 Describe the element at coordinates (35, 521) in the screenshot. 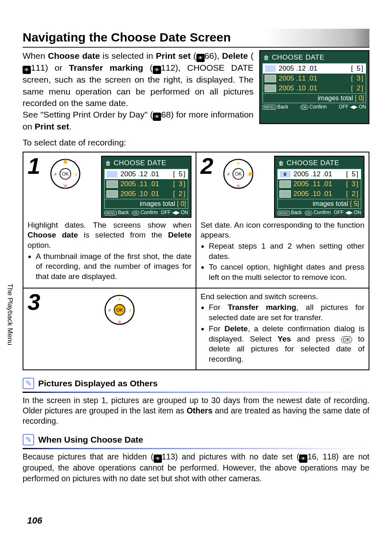

I see `page-number: 106` at that location.